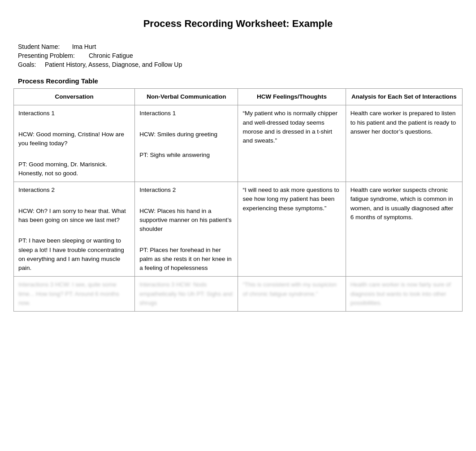 The width and height of the screenshot is (476, 451). What do you see at coordinates (186, 294) in the screenshot?
I see `cell-nonverbal-row3: Interactions 3 HCW: Nods empathetically …` at bounding box center [186, 294].